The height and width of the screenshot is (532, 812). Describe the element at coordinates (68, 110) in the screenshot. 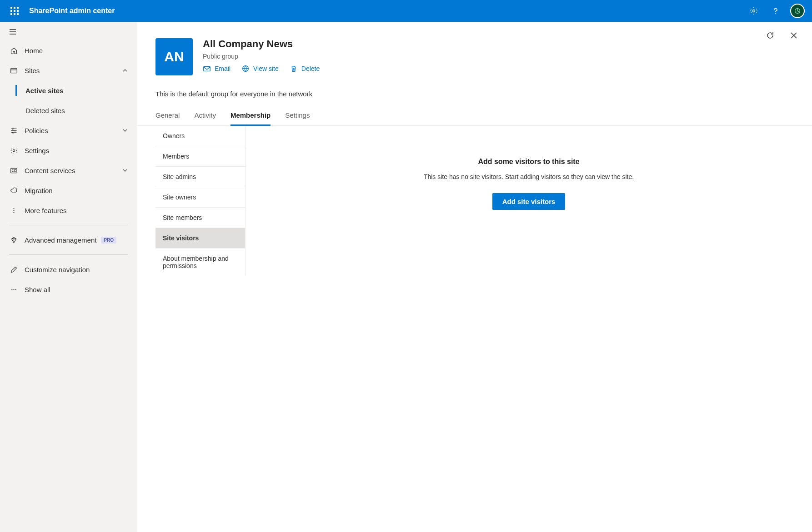

I see `sidebar-item-deleted-sites: Deleted sites` at that location.